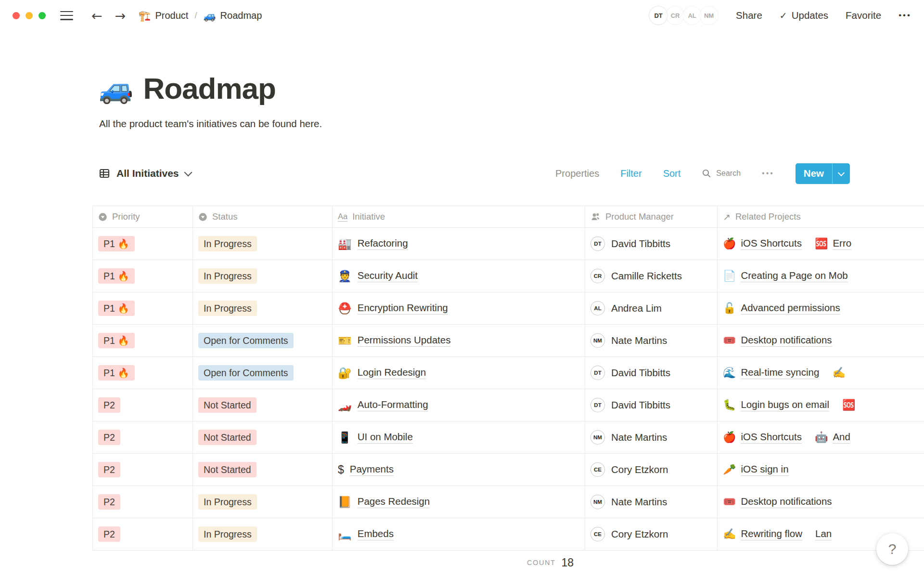  Describe the element at coordinates (143, 217) in the screenshot. I see `column-header-priority: Priority` at that location.